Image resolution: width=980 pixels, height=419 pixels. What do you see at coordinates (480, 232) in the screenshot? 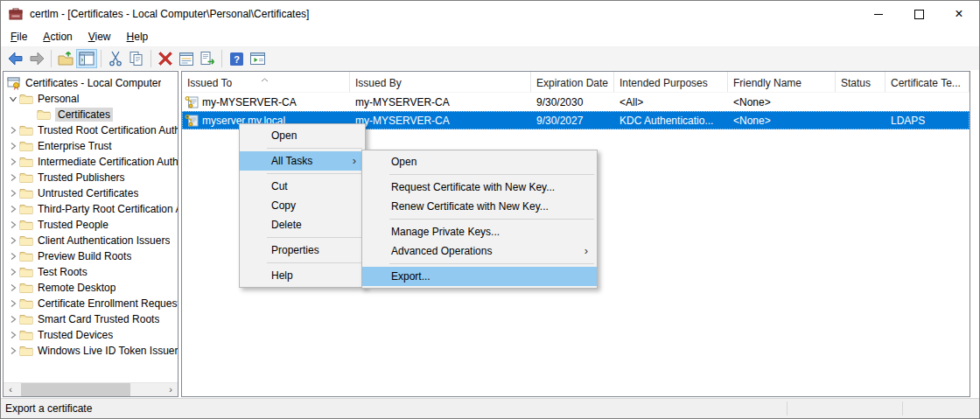
I see `submenu-item-manage-private-keys: Manage Private Keys...` at bounding box center [480, 232].